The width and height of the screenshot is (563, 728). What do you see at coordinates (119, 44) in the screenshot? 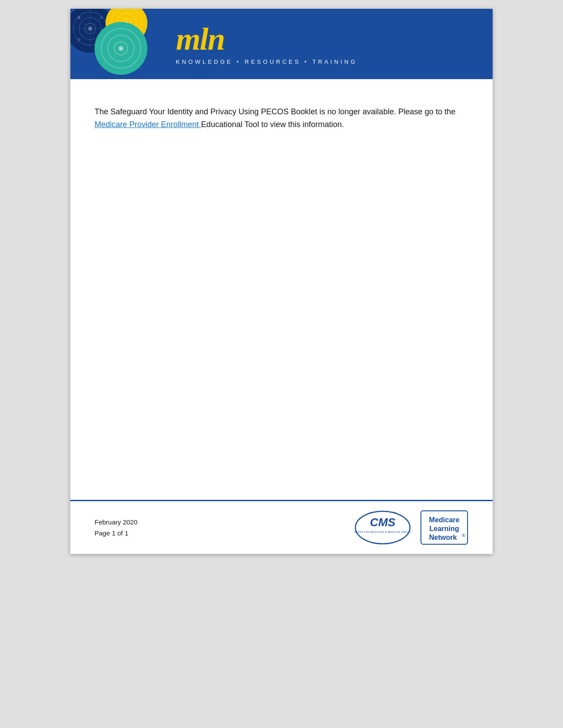
I see `header-circles-decoration` at bounding box center [119, 44].